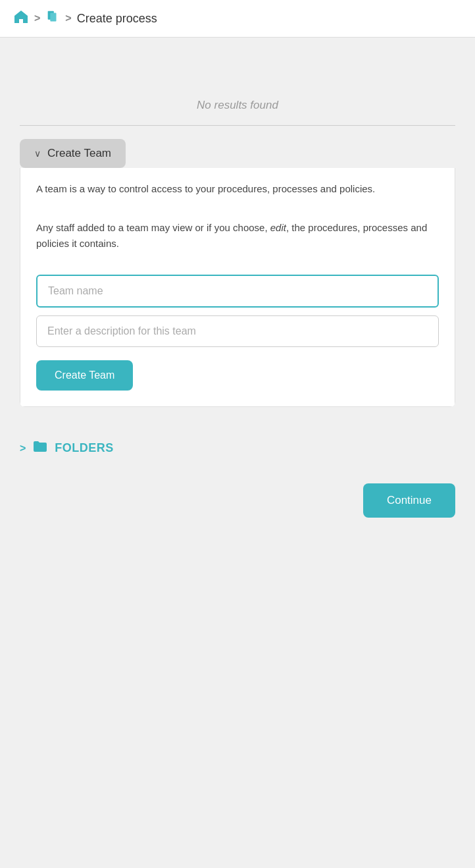  Describe the element at coordinates (40, 448) in the screenshot. I see `folders-folder-icon` at that location.